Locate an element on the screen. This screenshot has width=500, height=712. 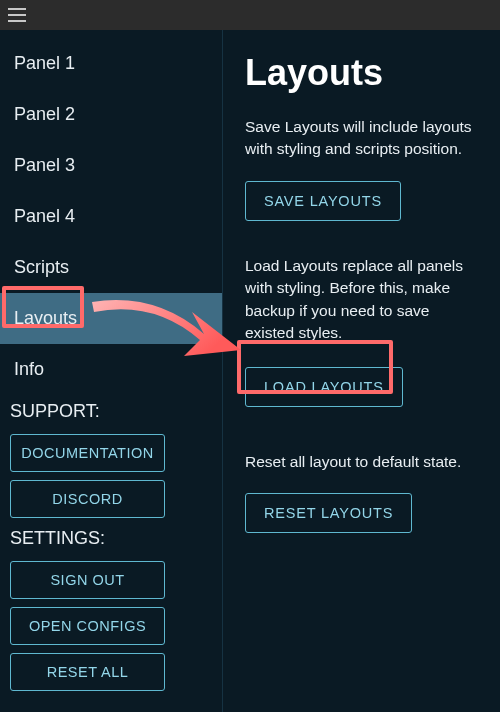
save-layouts-block: Save Layouts will include layouts with s… is located at coordinates (364, 186).